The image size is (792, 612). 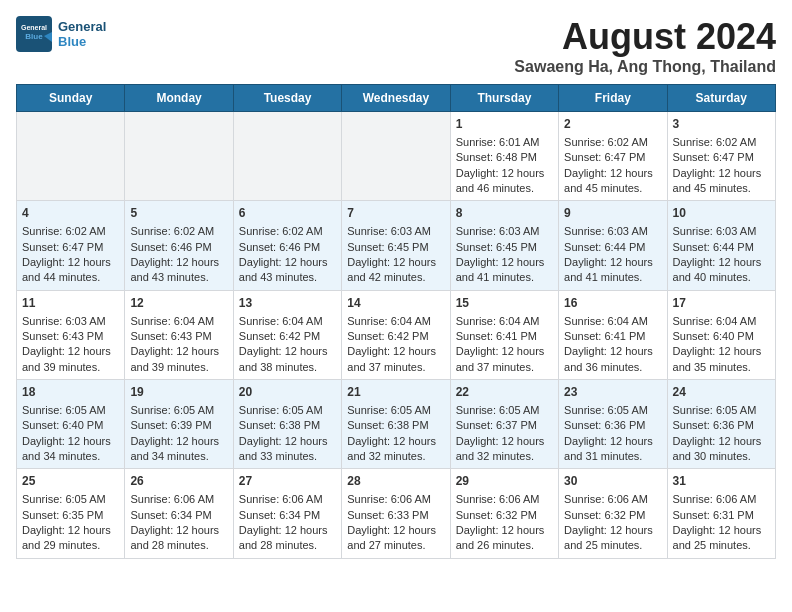 What do you see at coordinates (70, 248) in the screenshot?
I see `cell-info: Sunset: 6:47 PM` at bounding box center [70, 248].